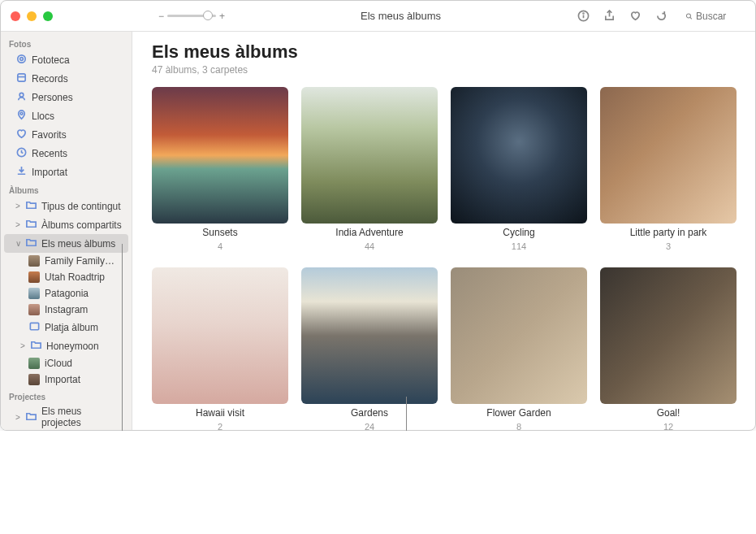 The image size is (756, 534). Describe the element at coordinates (67, 153) in the screenshot. I see `sidebar-item-recents: Recents` at that location.